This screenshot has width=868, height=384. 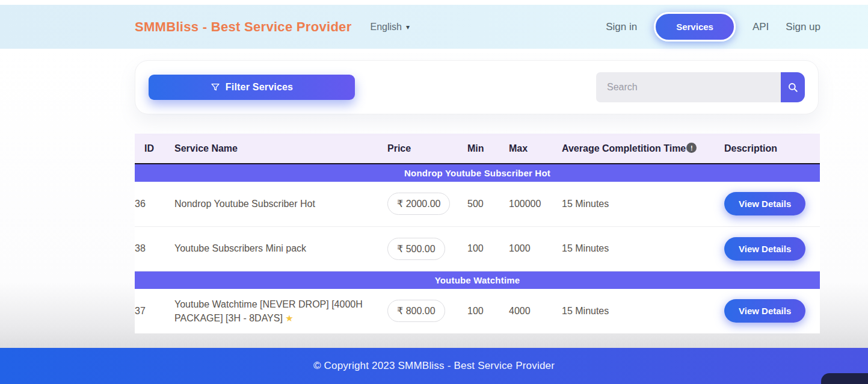 What do you see at coordinates (259, 87) in the screenshot?
I see `filter-button-label: Filter Services` at bounding box center [259, 87].